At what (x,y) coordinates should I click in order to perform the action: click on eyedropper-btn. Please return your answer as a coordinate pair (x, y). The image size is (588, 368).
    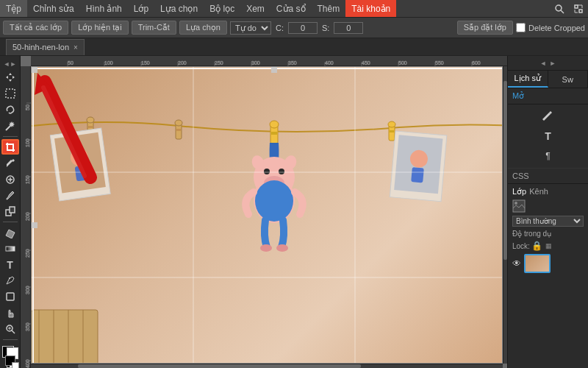
    Looking at the image, I should click on (10, 163).